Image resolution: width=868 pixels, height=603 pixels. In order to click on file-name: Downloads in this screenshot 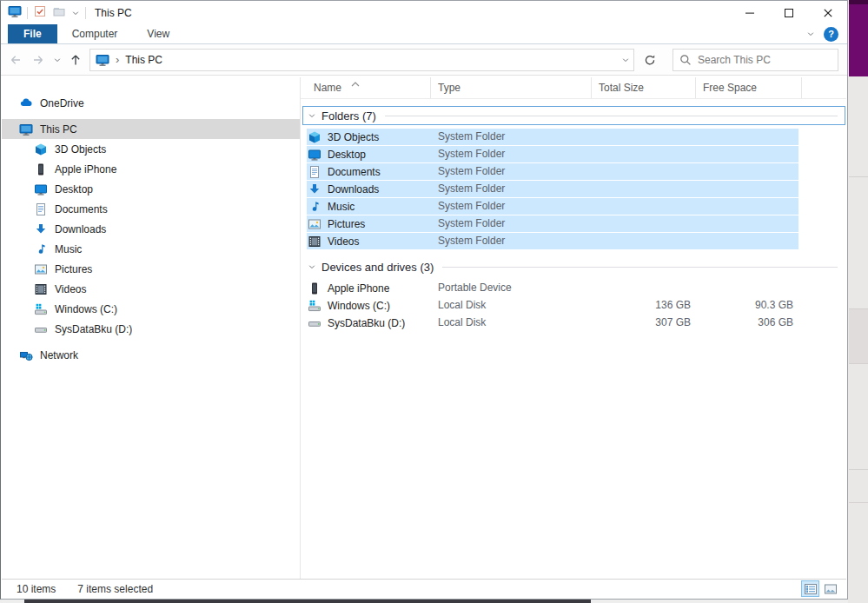, I will do `click(353, 189)`.